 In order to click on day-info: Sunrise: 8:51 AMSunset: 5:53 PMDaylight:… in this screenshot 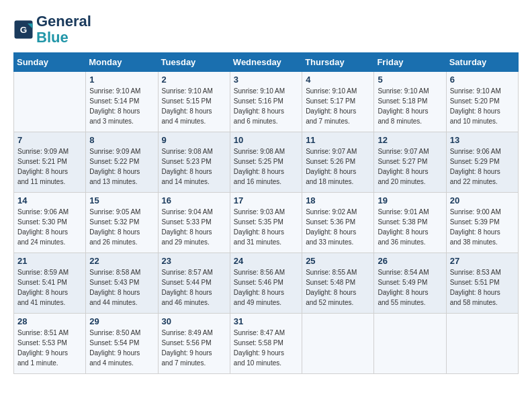, I will do `click(50, 348)`.